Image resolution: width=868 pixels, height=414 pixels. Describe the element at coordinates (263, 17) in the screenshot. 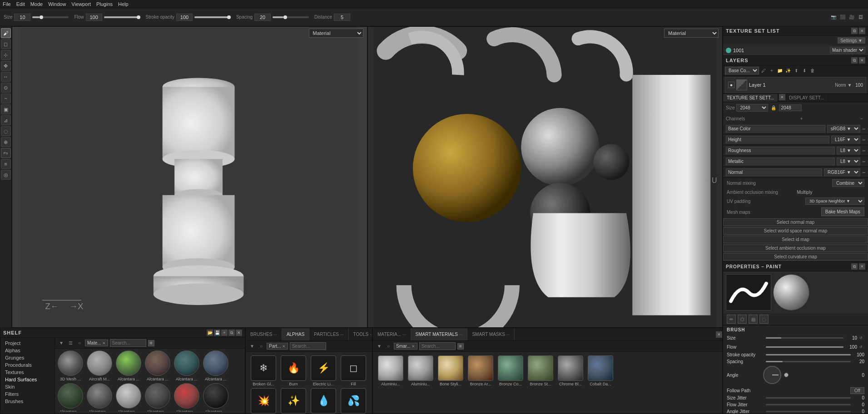

I see `spacing-value: 20` at that location.